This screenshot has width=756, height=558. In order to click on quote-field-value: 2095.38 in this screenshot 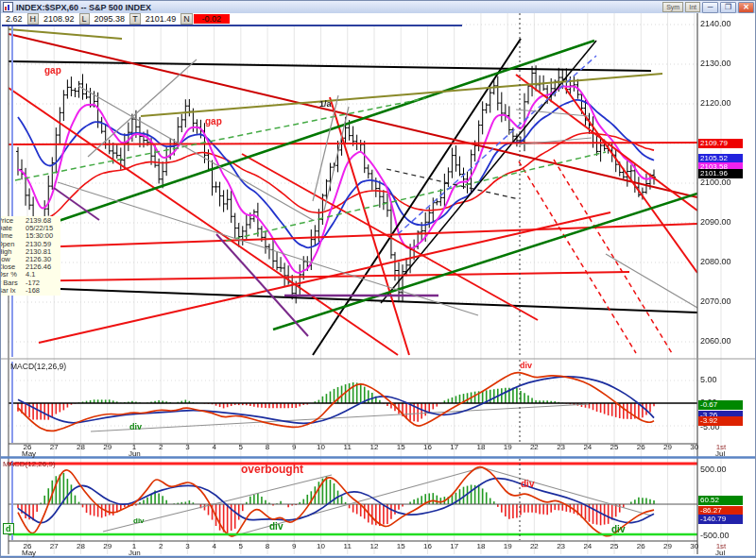, I will do `click(110, 19)`.